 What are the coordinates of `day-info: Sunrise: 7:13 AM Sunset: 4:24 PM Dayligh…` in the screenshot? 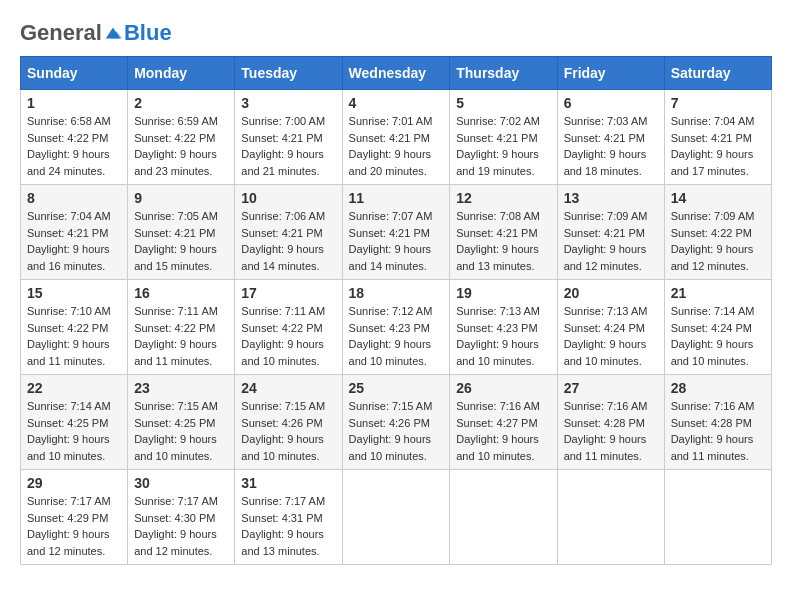 It's located at (611, 336).